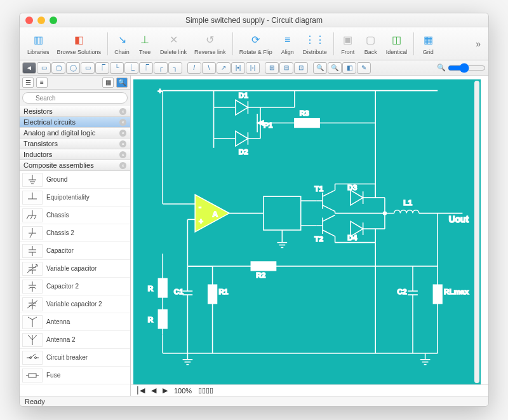 The height and width of the screenshot is (420, 508). I want to click on svg-text: C2, so click(403, 291).